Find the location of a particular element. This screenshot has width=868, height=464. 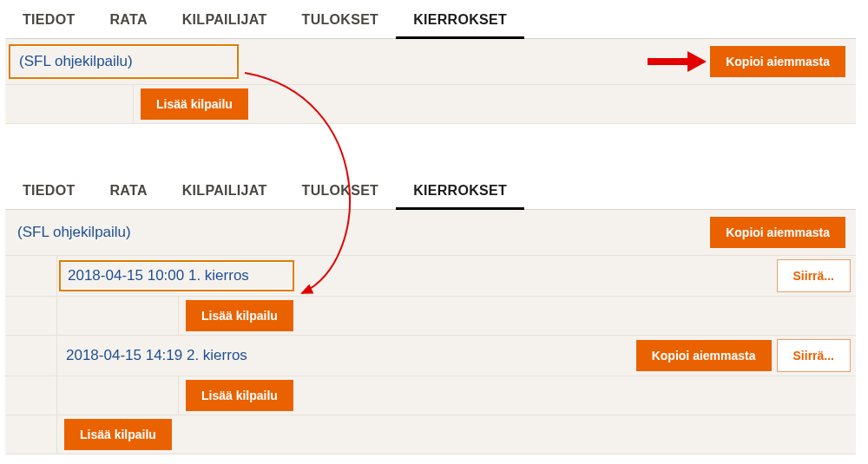

add-competition-row-final: Lisää kilpailu is located at coordinates (431, 435).